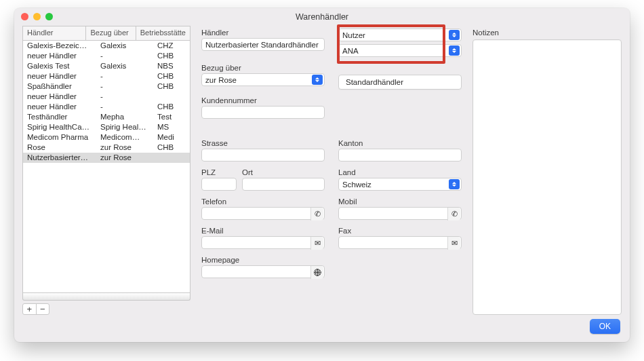 Image resolution: width=644 pixels, height=361 pixels. Describe the element at coordinates (221, 80) in the screenshot. I see `bezug-select-value: zur Rose` at that location.